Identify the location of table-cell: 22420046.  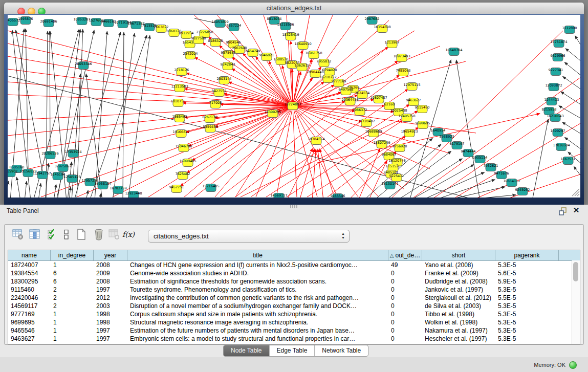
(30, 298).